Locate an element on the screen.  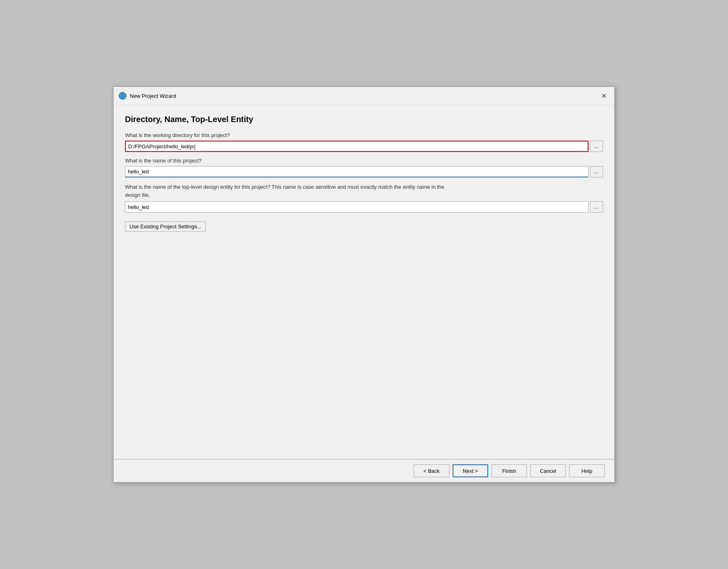
wizard-icon is located at coordinates (123, 96).